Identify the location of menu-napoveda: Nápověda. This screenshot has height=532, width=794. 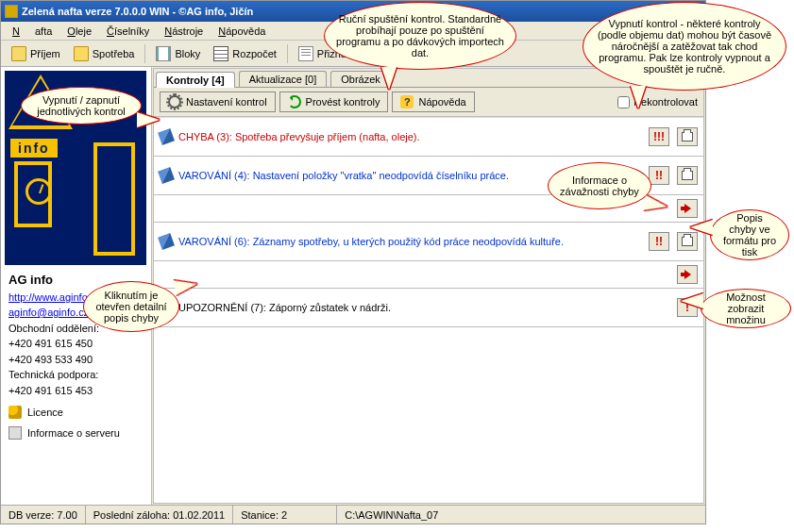
(242, 31).